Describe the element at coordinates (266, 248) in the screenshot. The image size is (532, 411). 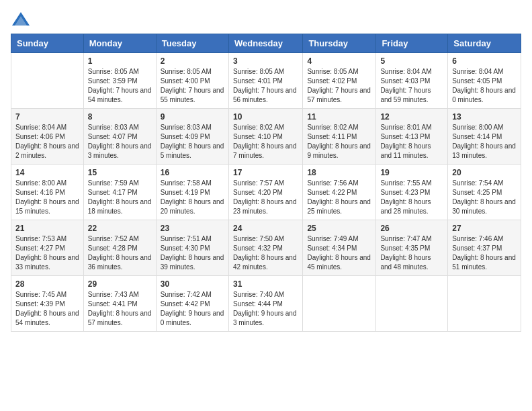
I see `week-row-4: 21Sunrise: 7:53 AMSunset: 4:27 PMDayligh…` at that location.